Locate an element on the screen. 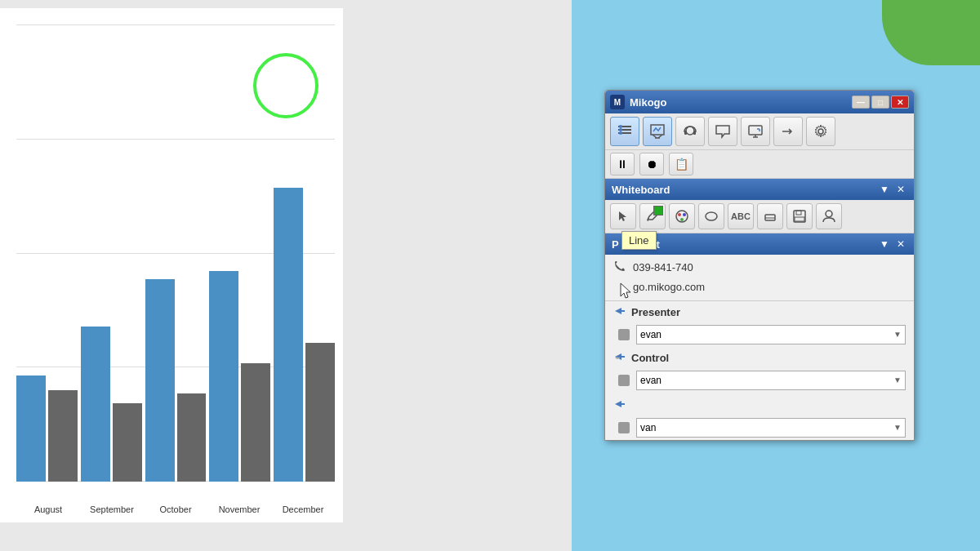 The width and height of the screenshot is (980, 551). toolbar-audio-button is located at coordinates (690, 131).